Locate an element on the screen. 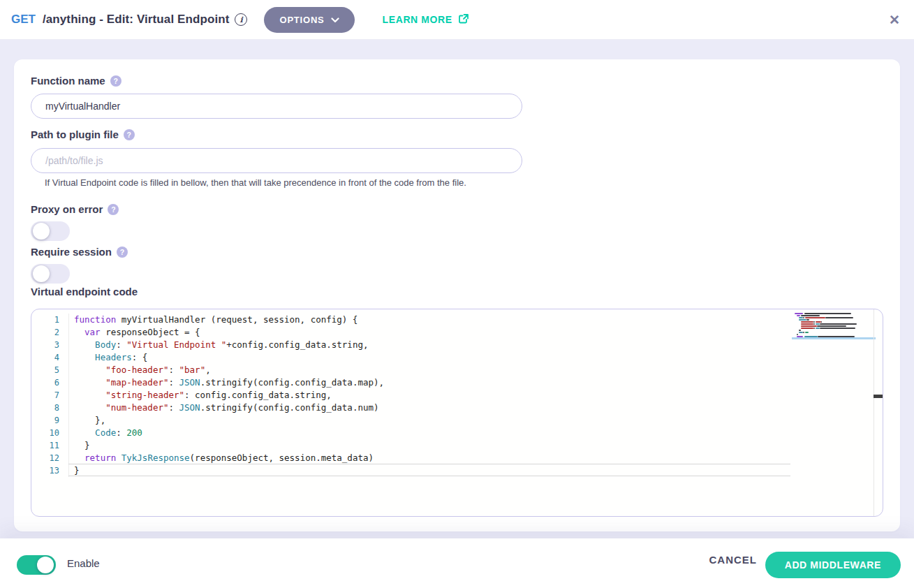 The image size is (914, 588). code-line: 11 } is located at coordinates (457, 446).